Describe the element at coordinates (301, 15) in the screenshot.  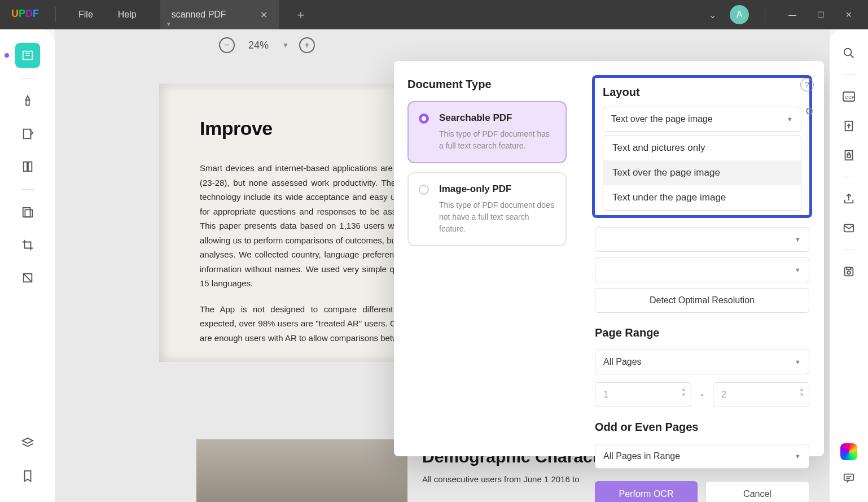
I see `new-tab-button: ＋` at that location.